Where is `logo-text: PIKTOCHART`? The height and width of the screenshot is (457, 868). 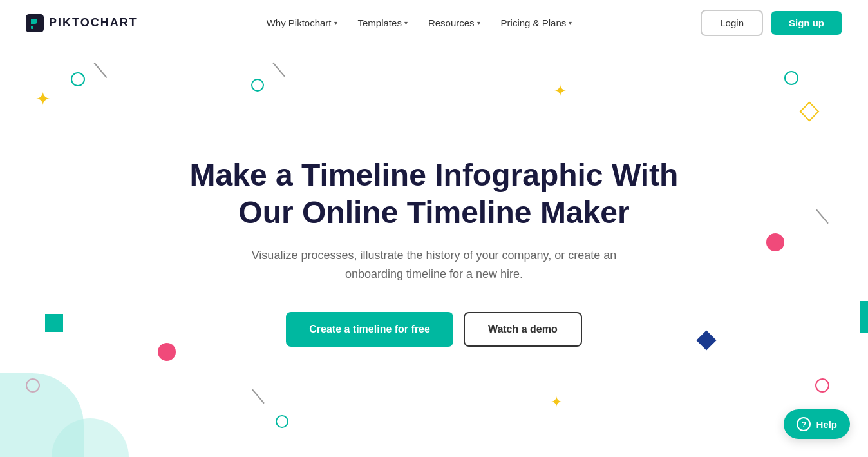 logo-text: PIKTOCHART is located at coordinates (93, 23).